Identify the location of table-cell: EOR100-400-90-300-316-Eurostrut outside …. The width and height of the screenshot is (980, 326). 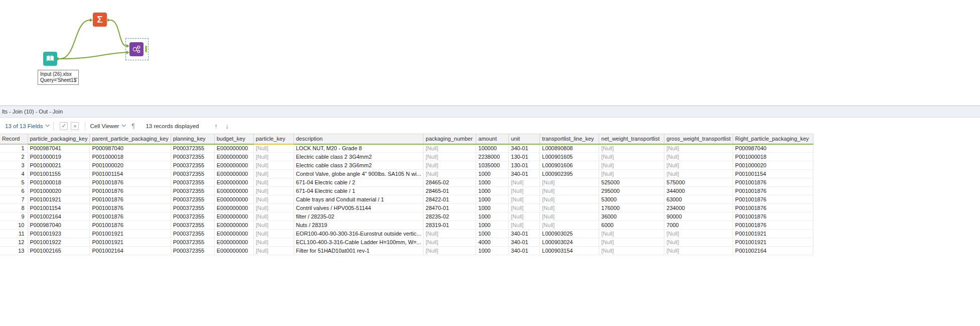
(358, 234).